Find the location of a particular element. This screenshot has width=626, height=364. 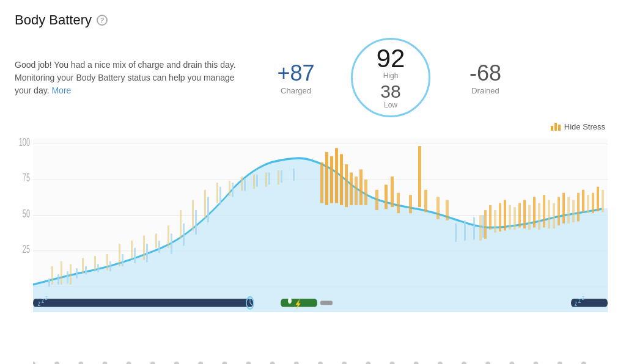

hide-stress-label: Hide Stress is located at coordinates (584, 127).